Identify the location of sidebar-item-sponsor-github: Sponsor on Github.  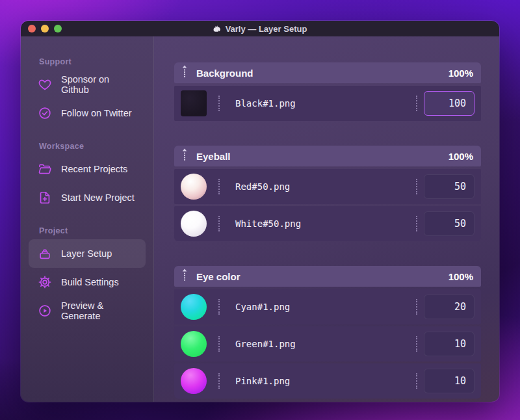
(87, 85).